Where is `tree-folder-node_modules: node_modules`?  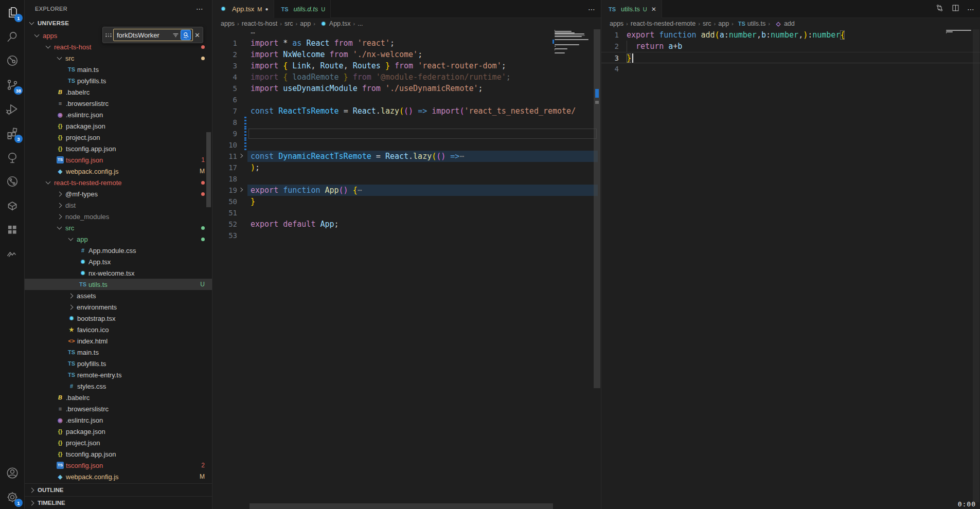 tree-folder-node_modules: node_modules is located at coordinates (118, 216).